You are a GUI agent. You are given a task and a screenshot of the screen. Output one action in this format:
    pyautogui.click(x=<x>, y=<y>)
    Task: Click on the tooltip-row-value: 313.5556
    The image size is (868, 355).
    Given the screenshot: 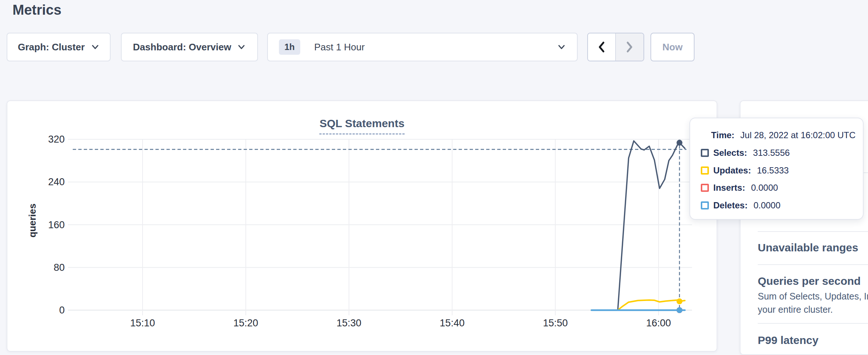 What is the action you would take?
    pyautogui.click(x=771, y=153)
    